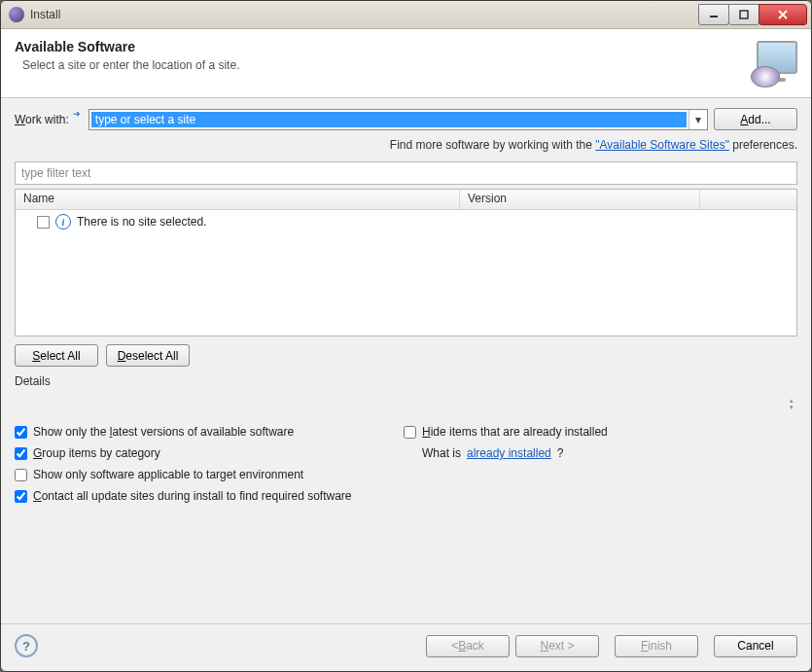 The width and height of the screenshot is (812, 672). What do you see at coordinates (714, 15) in the screenshot?
I see `minimize-button` at bounding box center [714, 15].